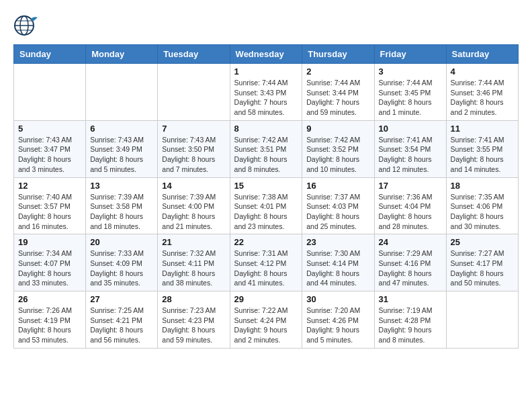  Describe the element at coordinates (50, 212) in the screenshot. I see `day-info: Sunrise: 7:40 AMSunset: 3:57 PMDaylight:…` at that location.